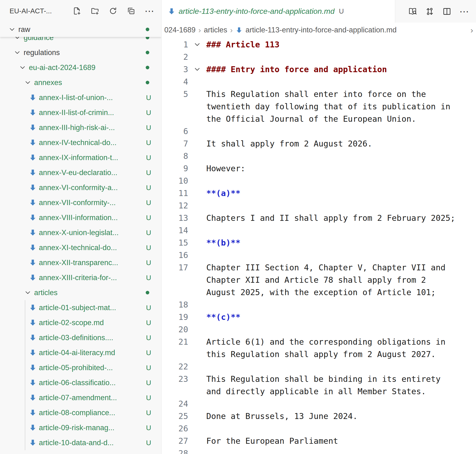  Describe the element at coordinates (81, 158) in the screenshot. I see `tree-item-annex-ix-information-t: annex-IX-information-t...U` at that location.